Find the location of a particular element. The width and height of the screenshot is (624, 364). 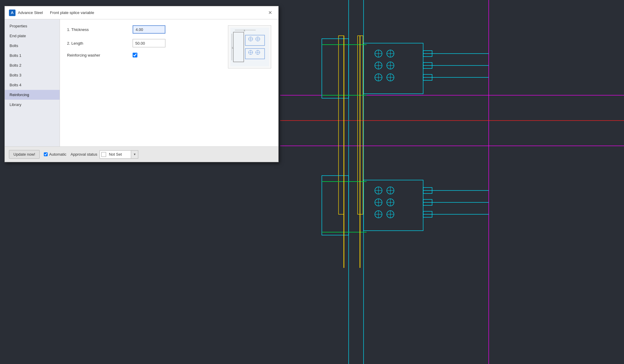

approval-status-indicator is located at coordinates (104, 154).